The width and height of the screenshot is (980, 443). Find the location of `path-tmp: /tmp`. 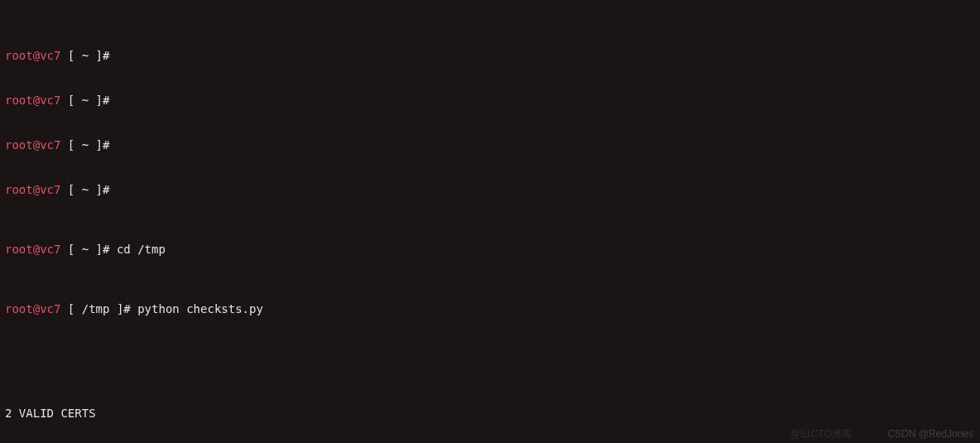

path-tmp: /tmp is located at coordinates (96, 309).